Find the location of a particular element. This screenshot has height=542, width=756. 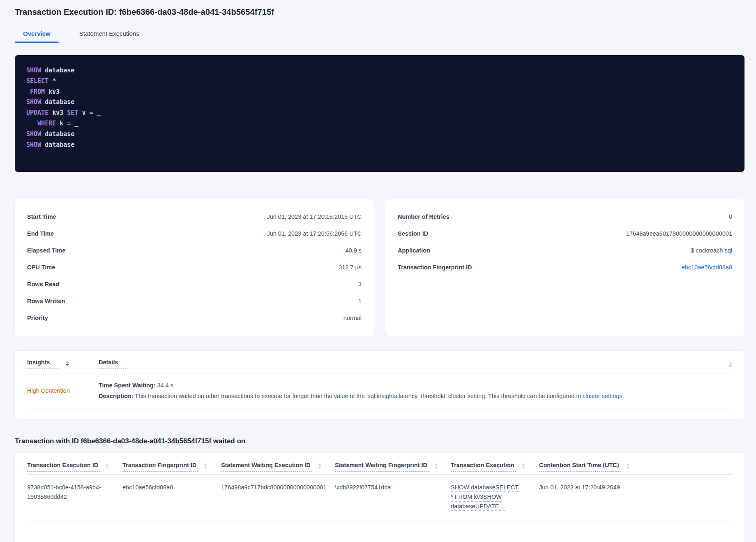

column-header-contention-start-time-utc-: Contention Start Time (UTC) is located at coordinates (636, 467).